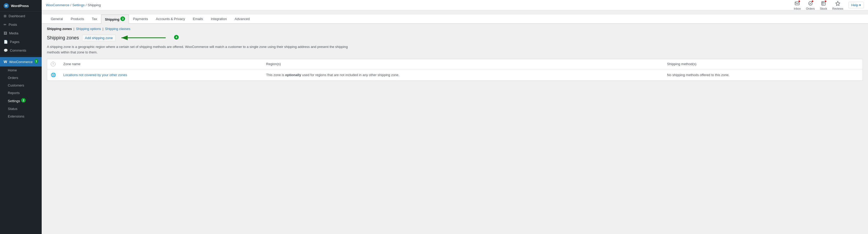 The width and height of the screenshot is (868, 234). Describe the element at coordinates (797, 9) in the screenshot. I see `inbox-label: Inbox` at that location.